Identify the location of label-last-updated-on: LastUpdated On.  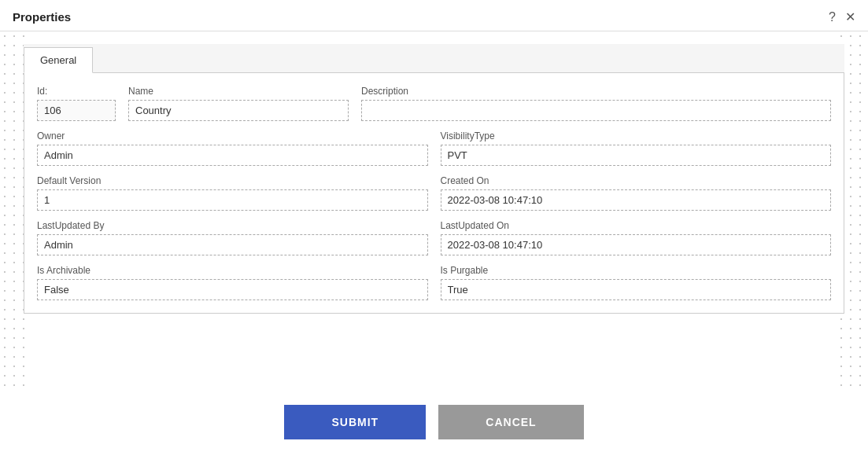
(636, 226).